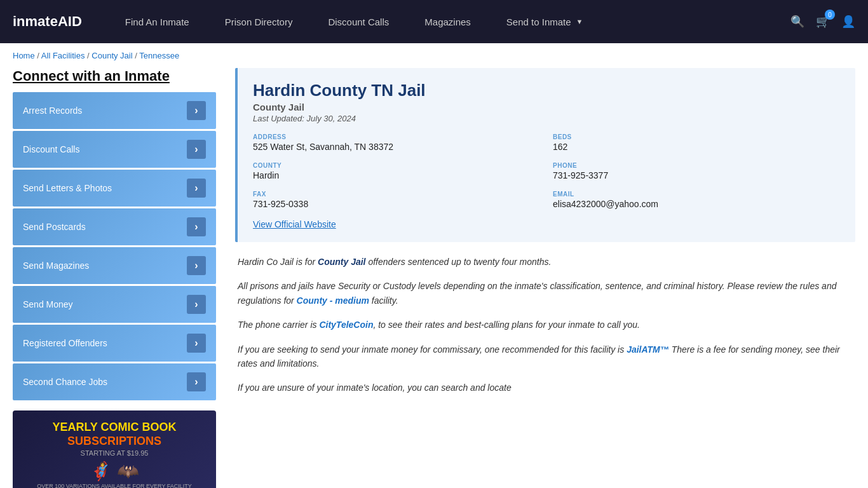 Image resolution: width=868 pixels, height=488 pixels. Describe the element at coordinates (397, 204) in the screenshot. I see `fax-value: 731-925-0338` at that location.